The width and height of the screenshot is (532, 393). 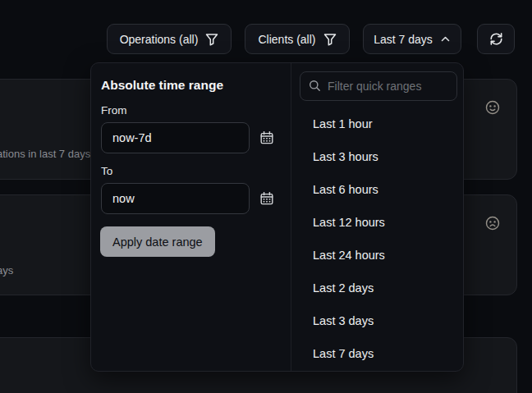 What do you see at coordinates (381, 288) in the screenshot?
I see `quick-range-item: Last 2 days` at bounding box center [381, 288].